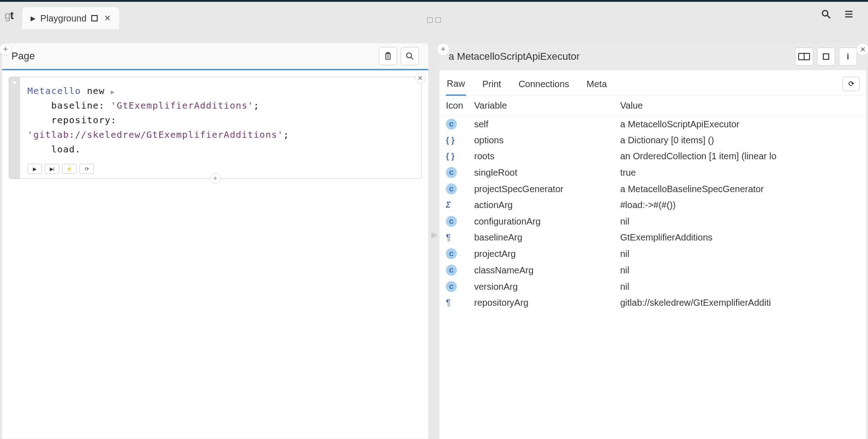  Describe the element at coordinates (450, 156) in the screenshot. I see `dictionary-icon: { }` at that location.